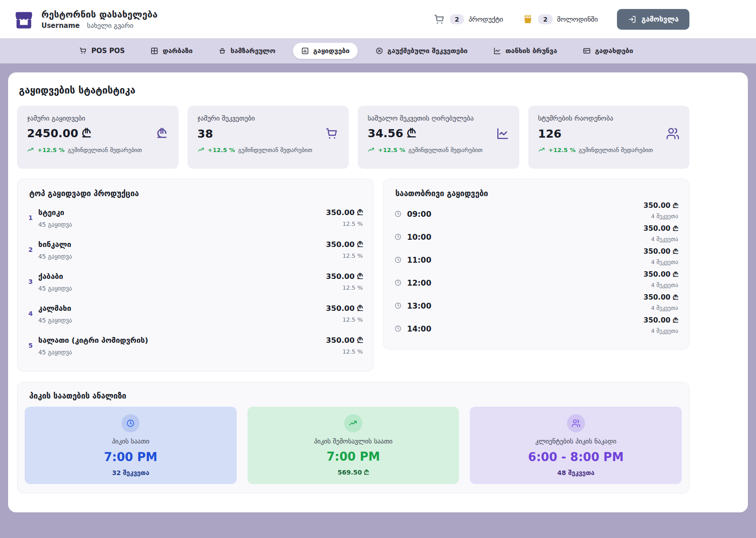 Image resolution: width=756 pixels, height=538 pixels. What do you see at coordinates (428, 51) in the screenshot?
I see `nav-tab-label: გაუქმებული შეკვეთები` at bounding box center [428, 51].